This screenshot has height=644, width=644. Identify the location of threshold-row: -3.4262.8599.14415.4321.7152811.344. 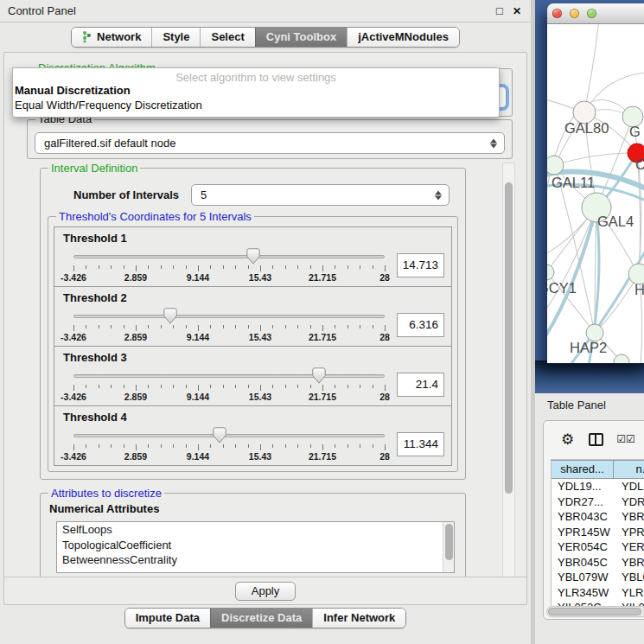
(254, 443).